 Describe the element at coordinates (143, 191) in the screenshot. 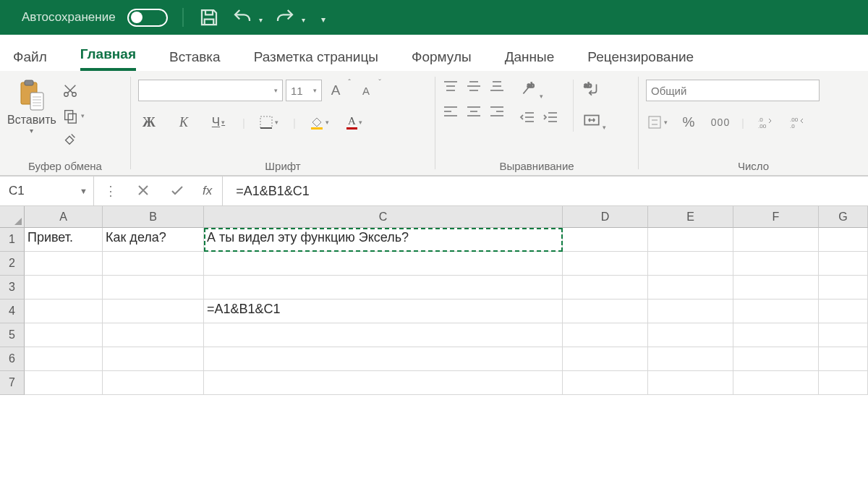

I see `cancel-icon` at that location.